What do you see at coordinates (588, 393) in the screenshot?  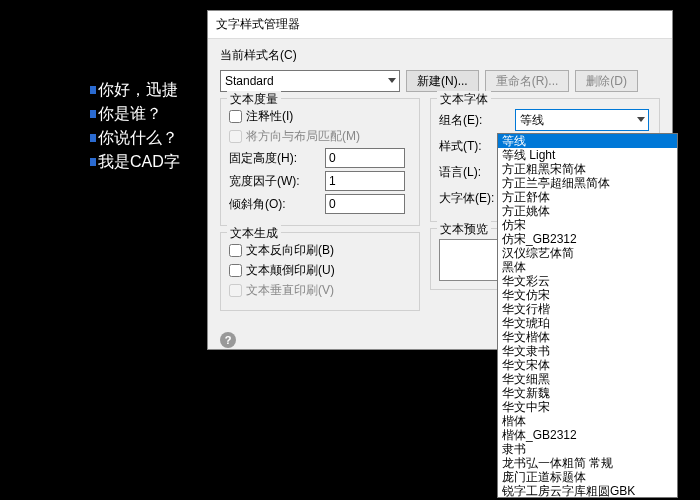 I see `font-option: 华文新魏` at bounding box center [588, 393].